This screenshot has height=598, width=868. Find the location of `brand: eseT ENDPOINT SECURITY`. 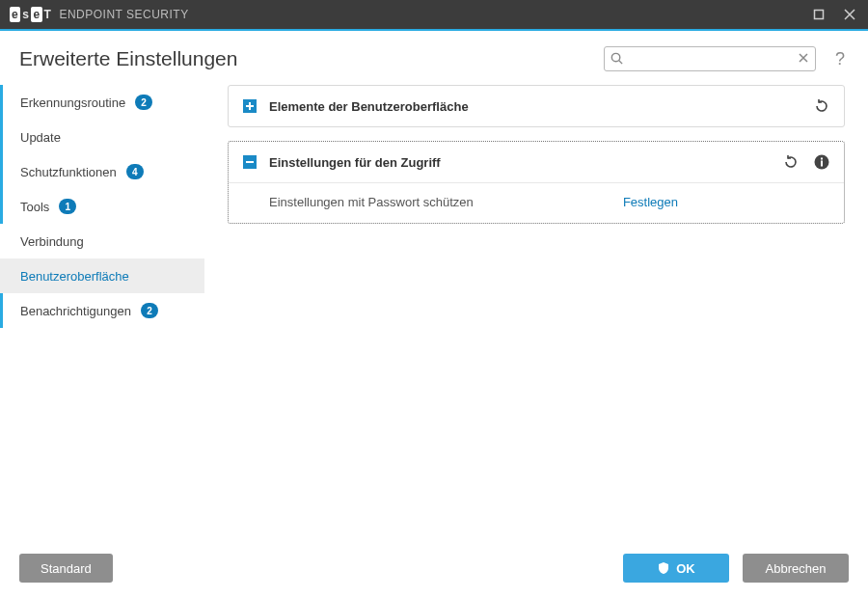

brand: eseT ENDPOINT SECURITY is located at coordinates (99, 14).